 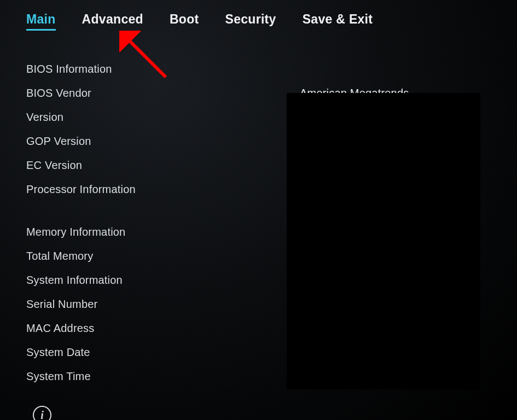 What do you see at coordinates (74, 280) in the screenshot?
I see `system-information-header: System Information` at bounding box center [74, 280].